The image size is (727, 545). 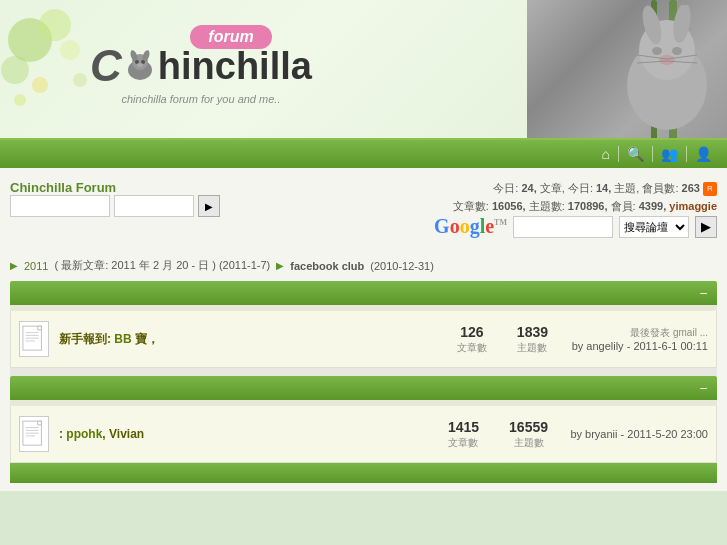 What do you see at coordinates (670, 154) in the screenshot?
I see `nav-icon-3: 👥` at bounding box center [670, 154].